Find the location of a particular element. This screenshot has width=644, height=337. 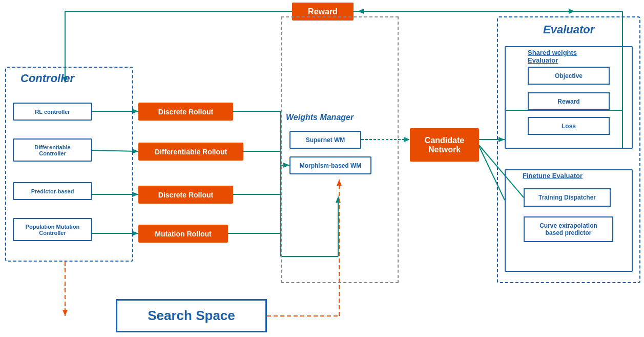

reward-label: Reward is located at coordinates (323, 12).